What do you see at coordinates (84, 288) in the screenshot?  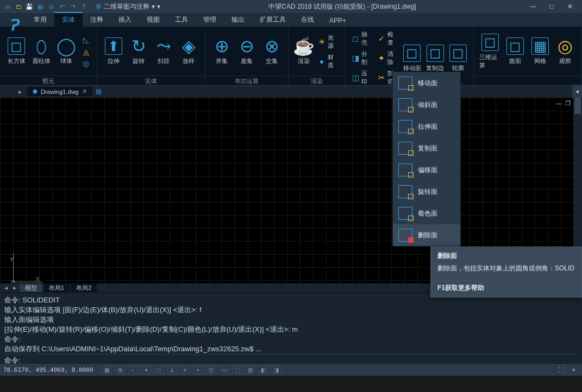 I see `layout-tab-2: 布局2` at bounding box center [84, 288].